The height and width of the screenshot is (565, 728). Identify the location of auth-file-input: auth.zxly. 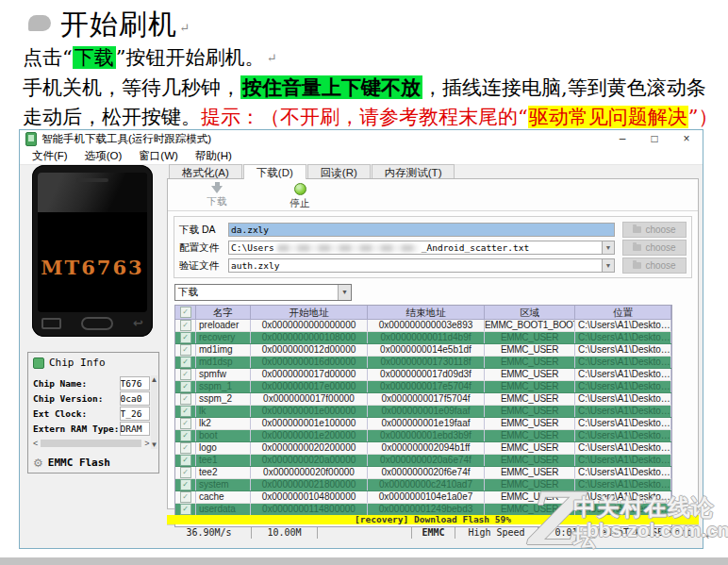
(415, 266).